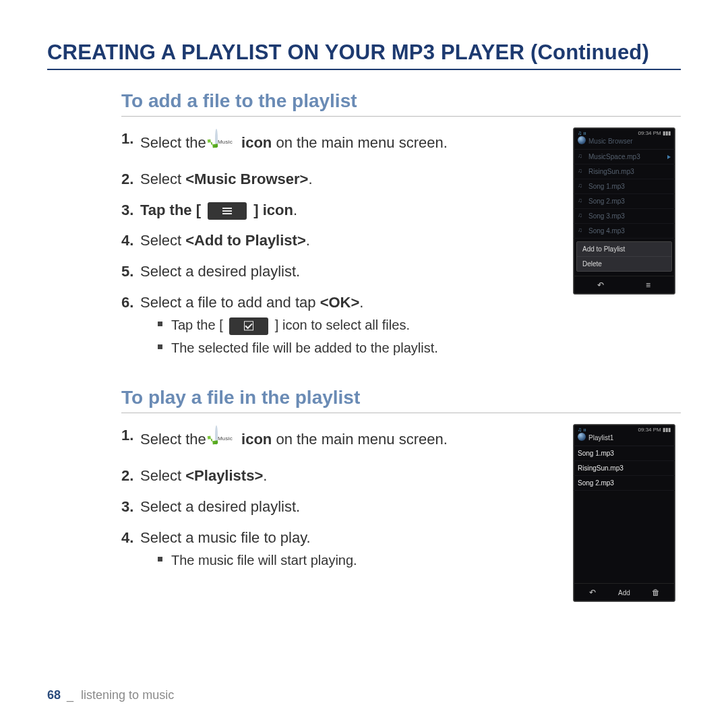 The image size is (728, 728). What do you see at coordinates (401, 400) in the screenshot?
I see `section-b-heading: To play a file in the playlist` at bounding box center [401, 400].